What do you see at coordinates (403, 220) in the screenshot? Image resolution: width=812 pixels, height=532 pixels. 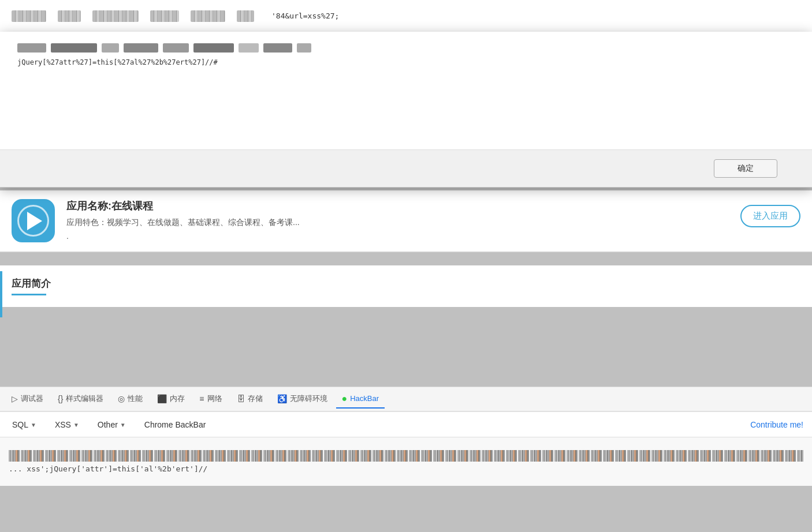 I see `app-text-block: 应用名称:在线课程 应用特色：视频学习、在线做题、基础课程、综合课程、备考课..…` at bounding box center [403, 220].